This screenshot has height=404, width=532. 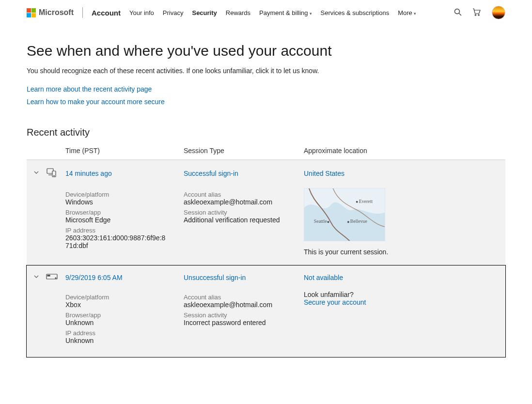 What do you see at coordinates (407, 13) in the screenshot?
I see `nav-more: More▾` at bounding box center [407, 13].